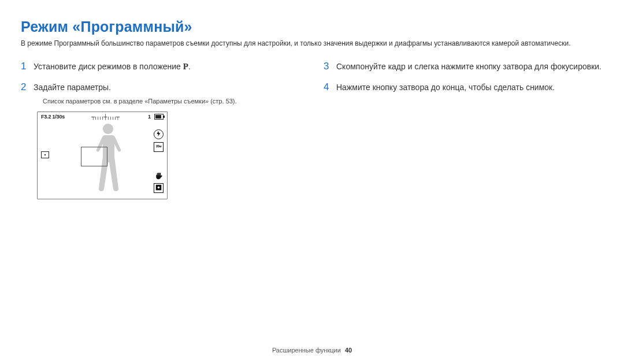 This screenshot has height=364, width=624. Describe the element at coordinates (45, 155) in the screenshot. I see `af-point-indicator-icon` at that location.